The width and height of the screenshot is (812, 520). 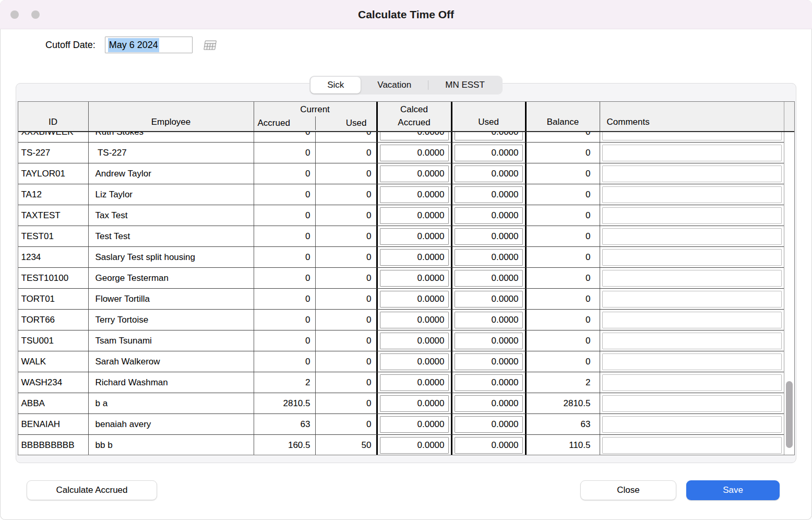 What do you see at coordinates (171, 299) in the screenshot?
I see `cell-employee: Flower Tortilla` at bounding box center [171, 299].